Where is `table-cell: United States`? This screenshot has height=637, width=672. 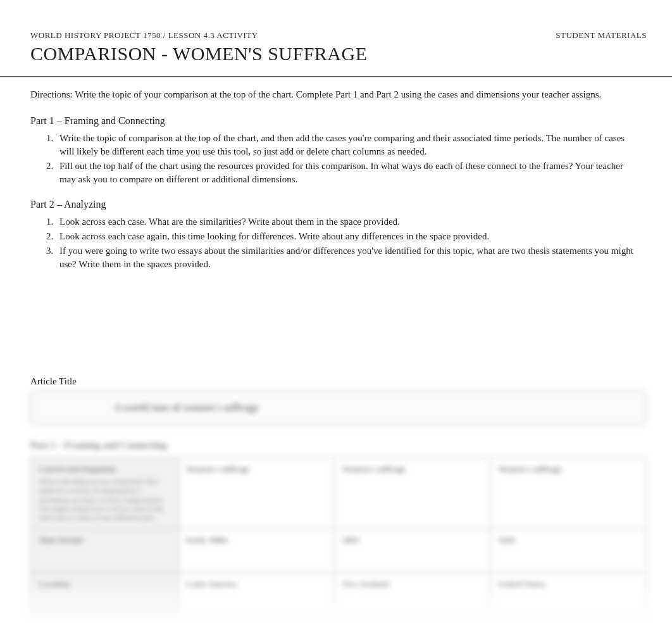 table-cell: United States is located at coordinates (568, 595).